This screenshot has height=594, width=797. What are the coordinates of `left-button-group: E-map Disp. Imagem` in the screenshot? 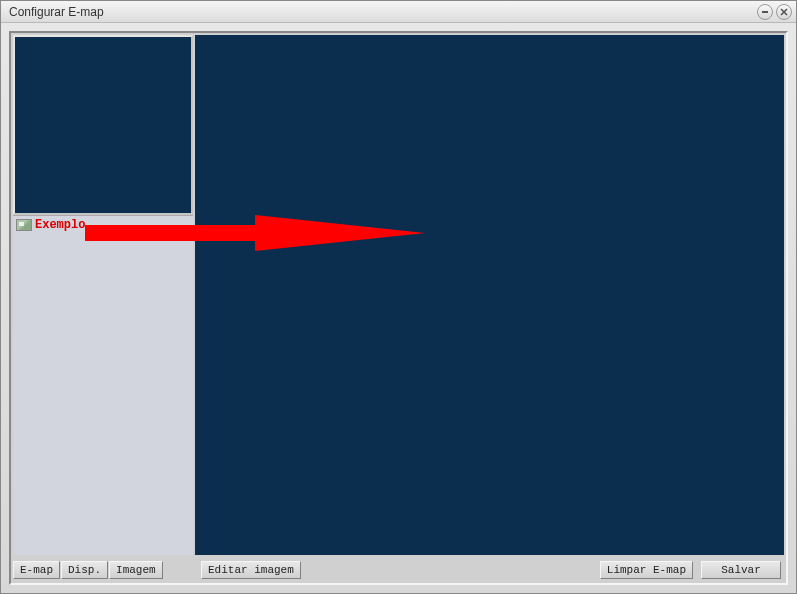 It's located at (103, 570).